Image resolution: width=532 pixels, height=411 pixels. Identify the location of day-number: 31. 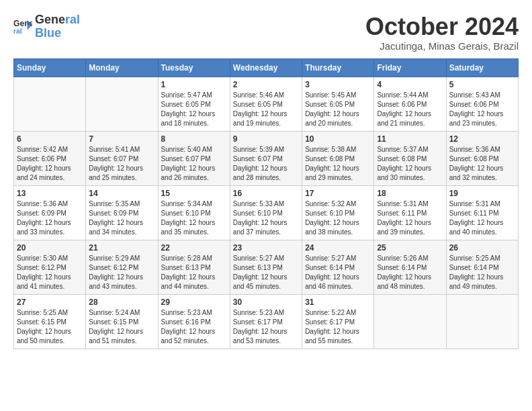
(338, 302).